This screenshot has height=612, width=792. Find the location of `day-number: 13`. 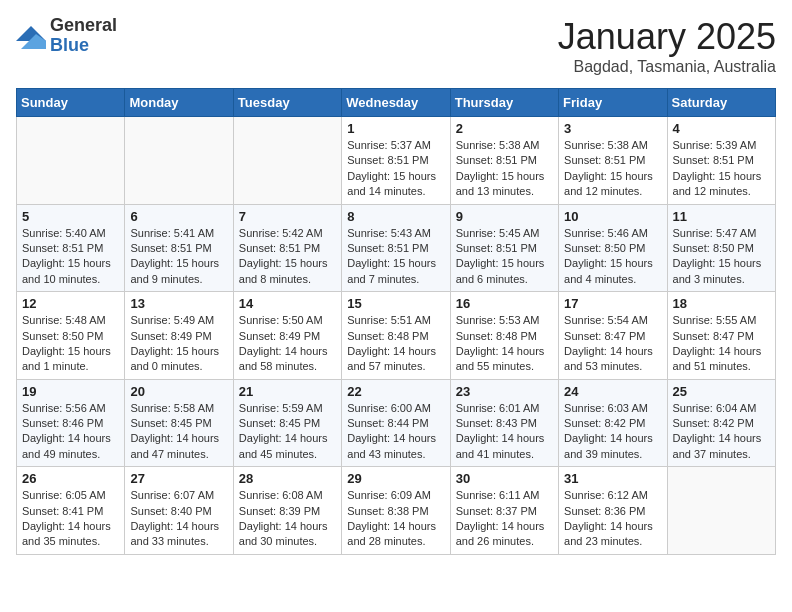

day-number: 13 is located at coordinates (178, 304).